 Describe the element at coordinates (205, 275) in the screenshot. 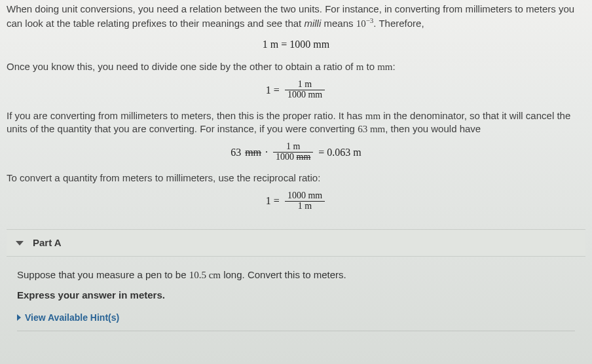

I see `value-10-5cm: 10.5 cm` at that location.